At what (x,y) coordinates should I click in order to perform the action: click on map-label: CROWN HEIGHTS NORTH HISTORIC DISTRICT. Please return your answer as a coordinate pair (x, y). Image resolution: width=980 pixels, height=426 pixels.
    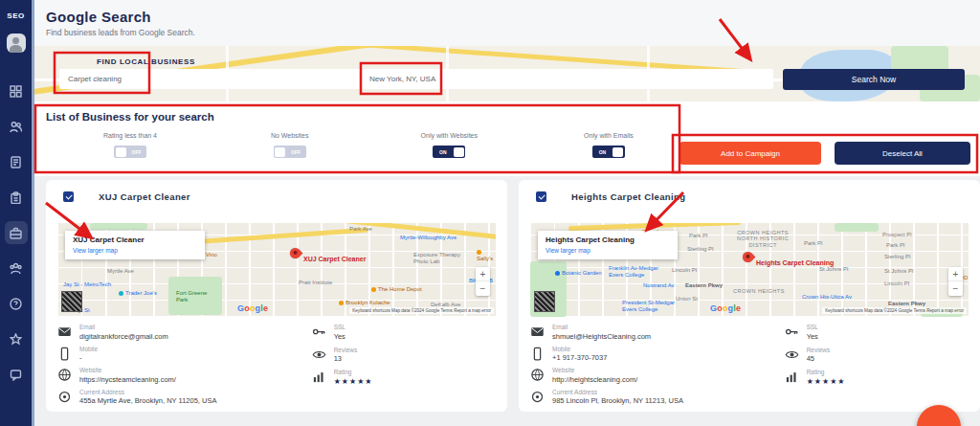
    Looking at the image, I should click on (763, 239).